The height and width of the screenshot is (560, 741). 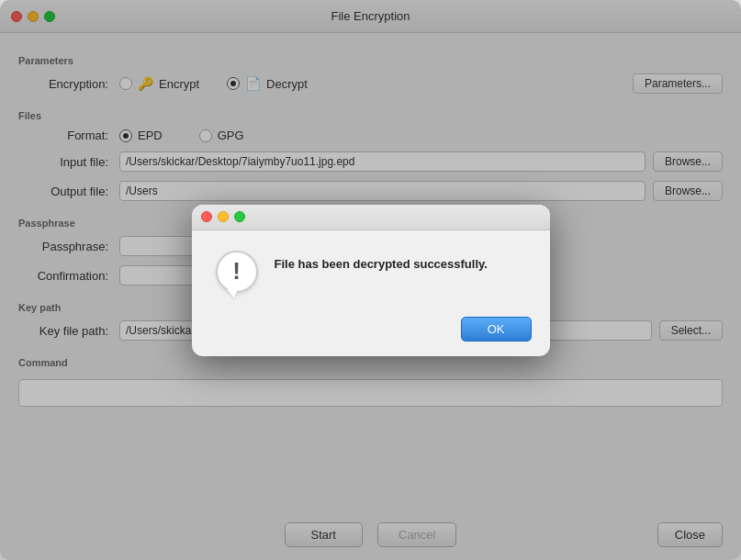 What do you see at coordinates (240, 217) in the screenshot?
I see `dialog-max-button` at bounding box center [240, 217].